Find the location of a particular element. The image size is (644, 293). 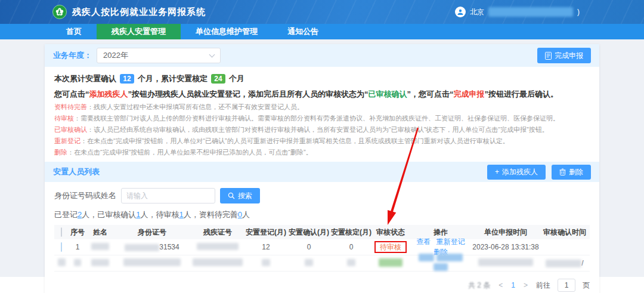

note-desc: ：在未点击“完成申报”按钮前，用人单位如果不想申报已添加的人员，可点击“删除”。 is located at coordinates (190, 152).